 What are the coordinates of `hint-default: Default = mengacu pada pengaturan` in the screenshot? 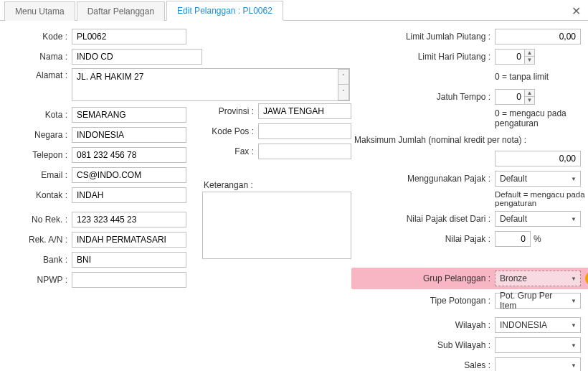 It's located at (541, 199).